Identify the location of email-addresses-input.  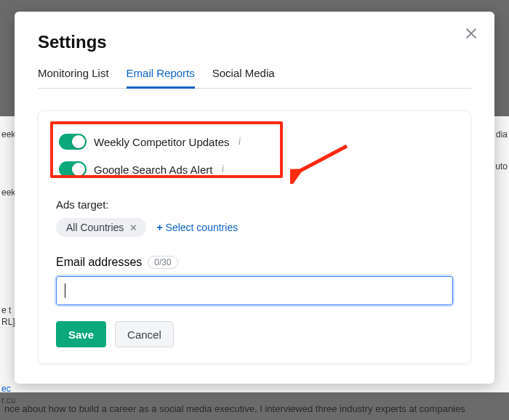
(254, 291).